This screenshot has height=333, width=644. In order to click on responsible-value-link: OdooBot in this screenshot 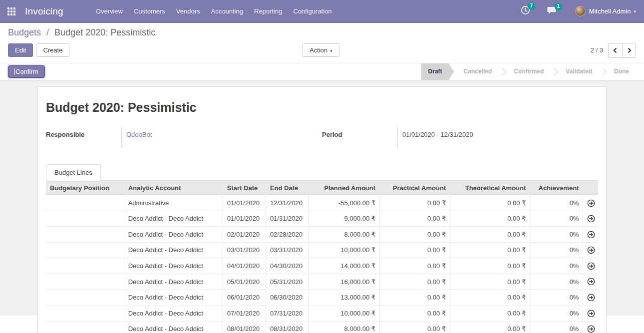, I will do `click(137, 137)`.